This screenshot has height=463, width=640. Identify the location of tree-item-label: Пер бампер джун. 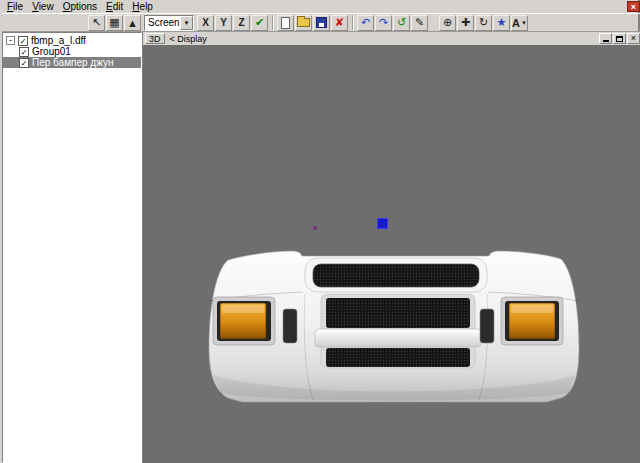
(73, 62).